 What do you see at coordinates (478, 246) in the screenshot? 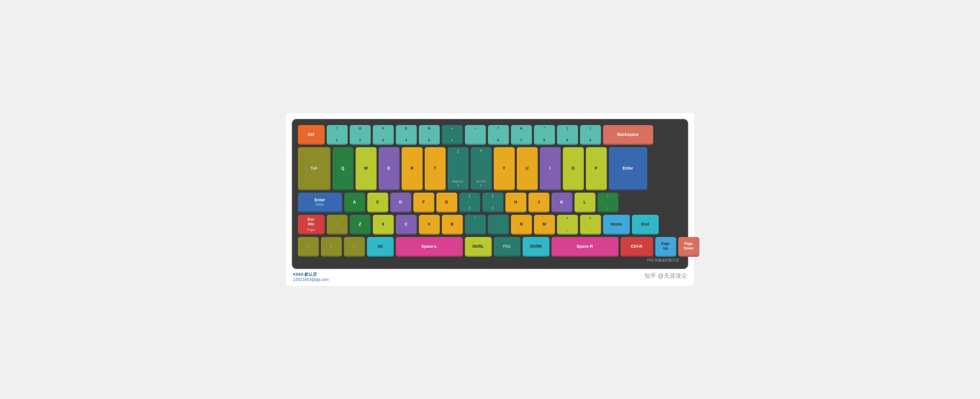
I see `key-shiftl-label: ShiftL` at bounding box center [478, 246].